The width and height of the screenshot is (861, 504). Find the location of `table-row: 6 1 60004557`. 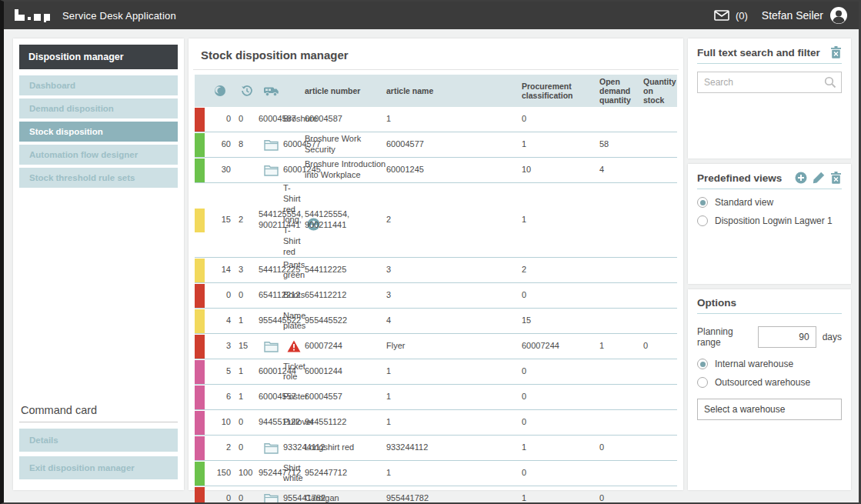

table-row: 6 1 60004557 is located at coordinates (436, 397).